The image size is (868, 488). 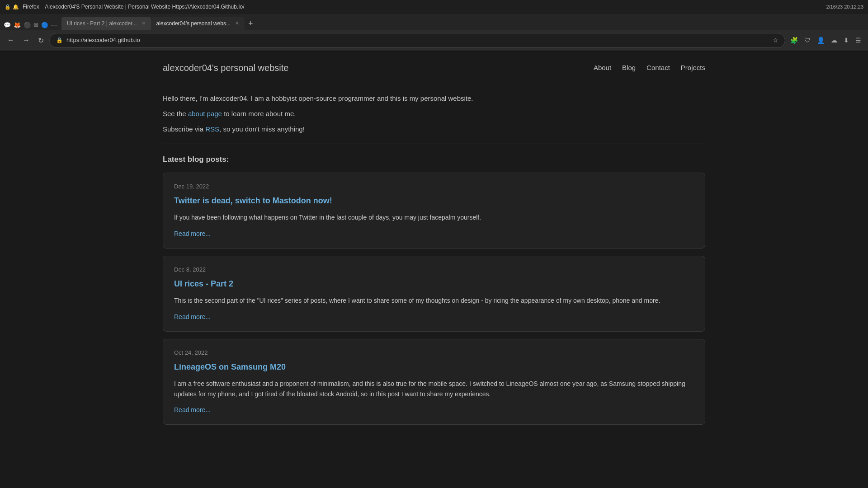 I want to click on tab-1-close: ✕, so click(x=144, y=23).